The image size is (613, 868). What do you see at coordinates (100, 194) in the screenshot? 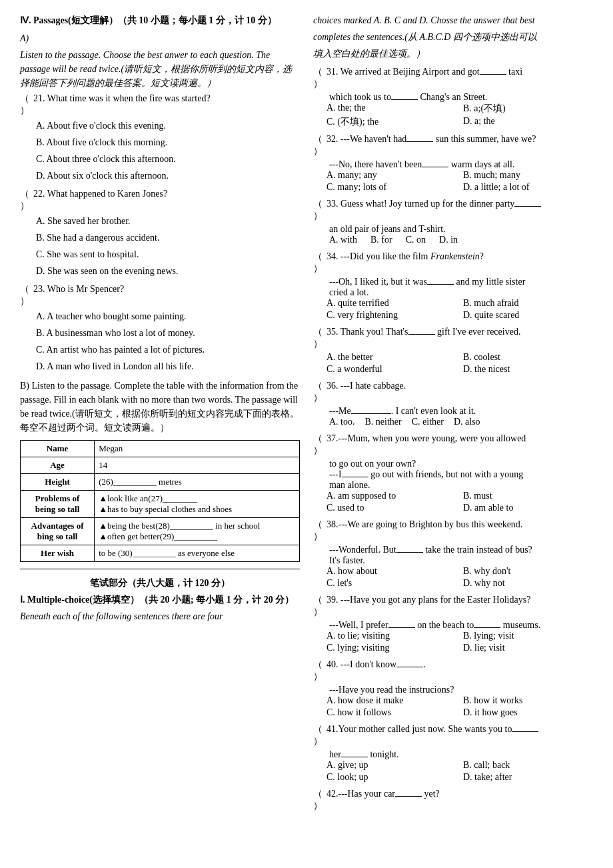
I see `q22-text: 22. What happened to Karen Jones?` at bounding box center [100, 194].